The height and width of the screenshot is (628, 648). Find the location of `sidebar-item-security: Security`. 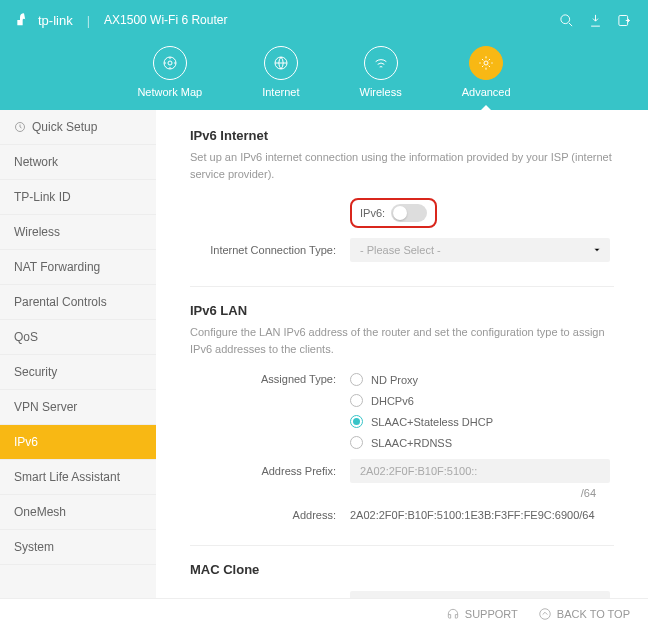

sidebar-item-security: Security is located at coordinates (78, 372).